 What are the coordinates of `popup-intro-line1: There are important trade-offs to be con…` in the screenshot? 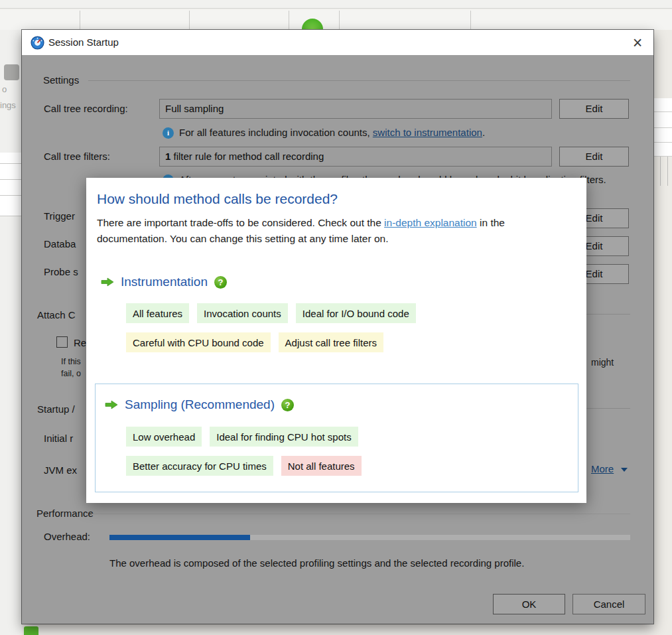 It's located at (301, 223).